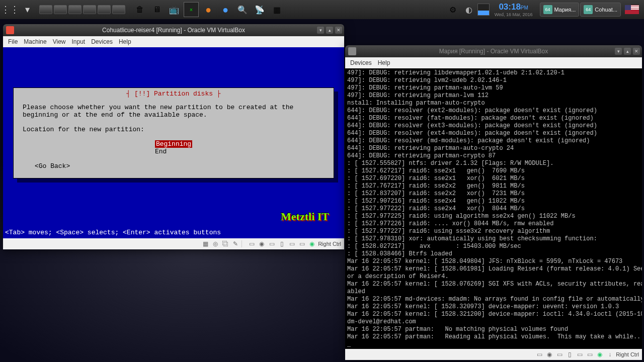 Image resolution: width=644 pixels, height=362 pixels. Describe the element at coordinates (208, 10) in the screenshot. I see `firefox-icon: ●` at that location.